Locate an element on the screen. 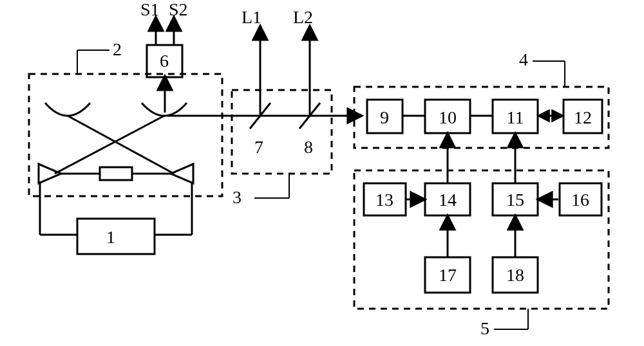 Image resolution: width=644 pixels, height=346 pixels. region-5-label: 5 is located at coordinates (485, 328).